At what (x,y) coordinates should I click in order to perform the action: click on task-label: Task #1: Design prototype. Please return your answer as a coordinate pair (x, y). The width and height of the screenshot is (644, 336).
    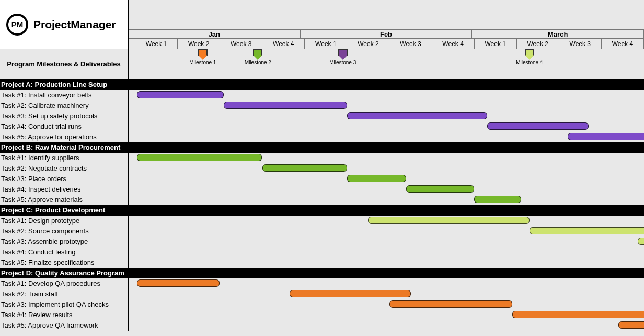
    Looking at the image, I should click on (64, 221).